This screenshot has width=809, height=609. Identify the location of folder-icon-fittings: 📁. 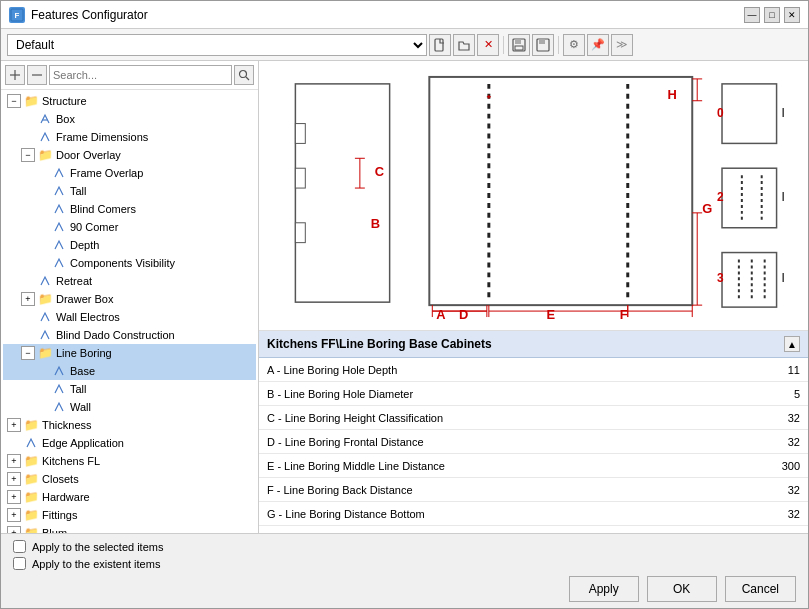
(31, 515).